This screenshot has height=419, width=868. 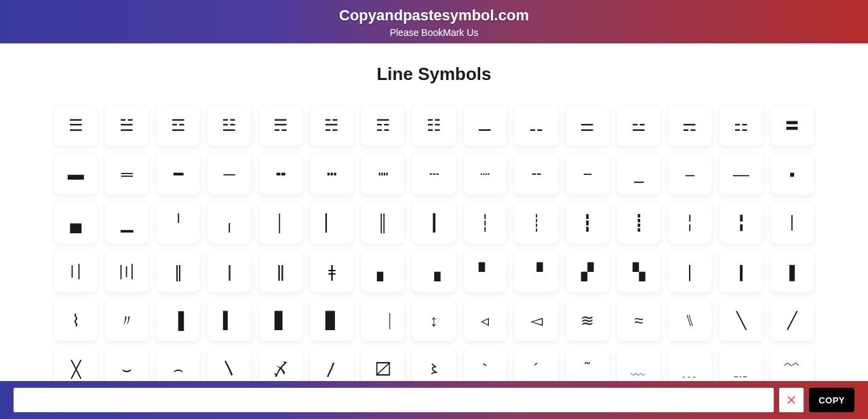 What do you see at coordinates (229, 223) in the screenshot?
I see `symbol-tile: ╷` at bounding box center [229, 223].